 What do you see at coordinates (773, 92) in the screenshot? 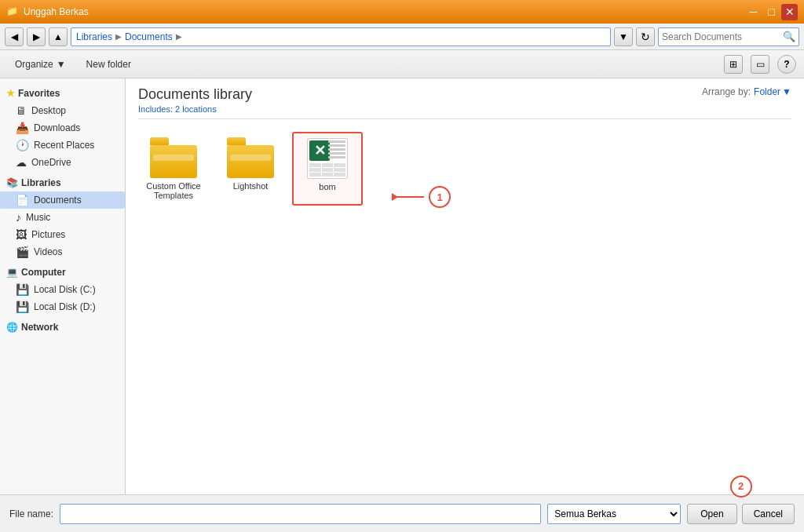
I see `arrange-dropdown-button: Folder ▼` at bounding box center [773, 92].